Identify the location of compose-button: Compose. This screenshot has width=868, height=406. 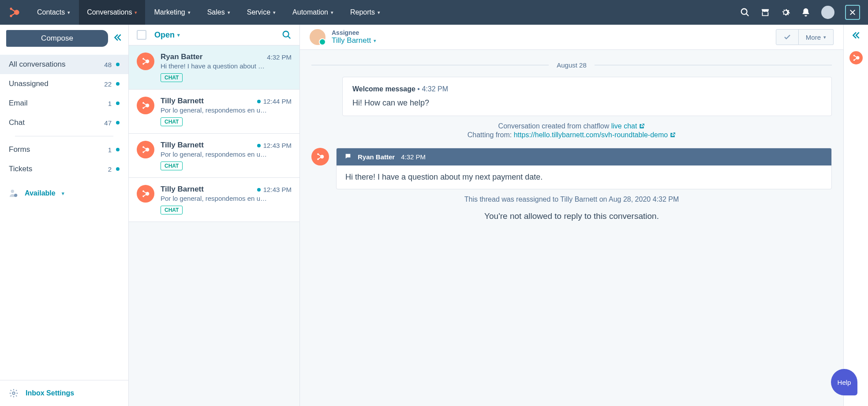
(57, 38).